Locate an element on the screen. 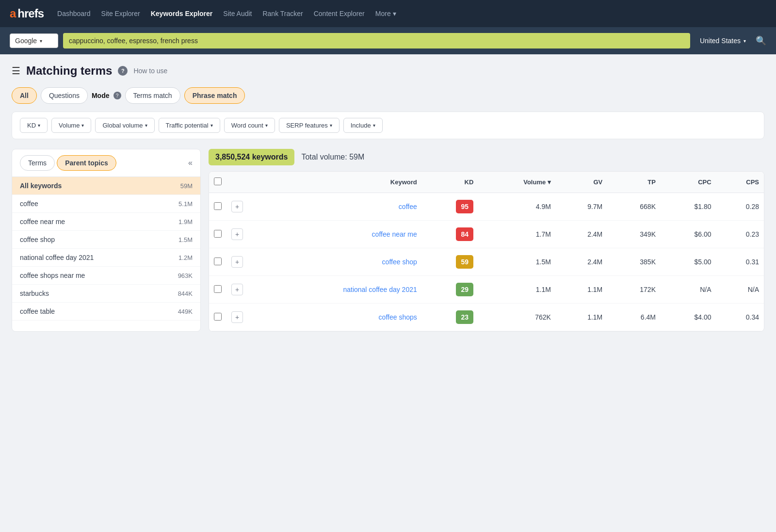 The width and height of the screenshot is (776, 532). sidebar-item-national-coffee-day: national coffee day 2021 1.2M is located at coordinates (106, 258).